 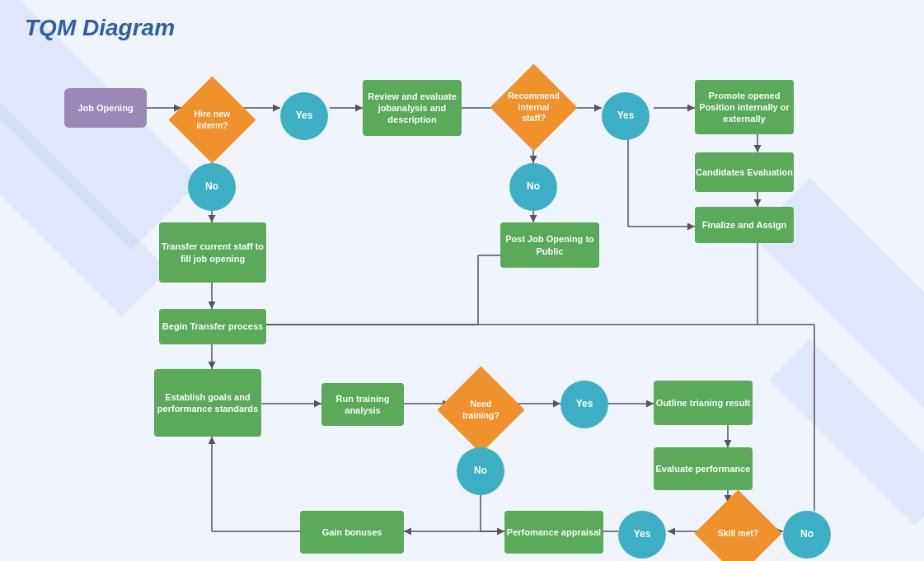 What do you see at coordinates (642, 535) in the screenshot?
I see `yes4-circle: Yes` at bounding box center [642, 535].